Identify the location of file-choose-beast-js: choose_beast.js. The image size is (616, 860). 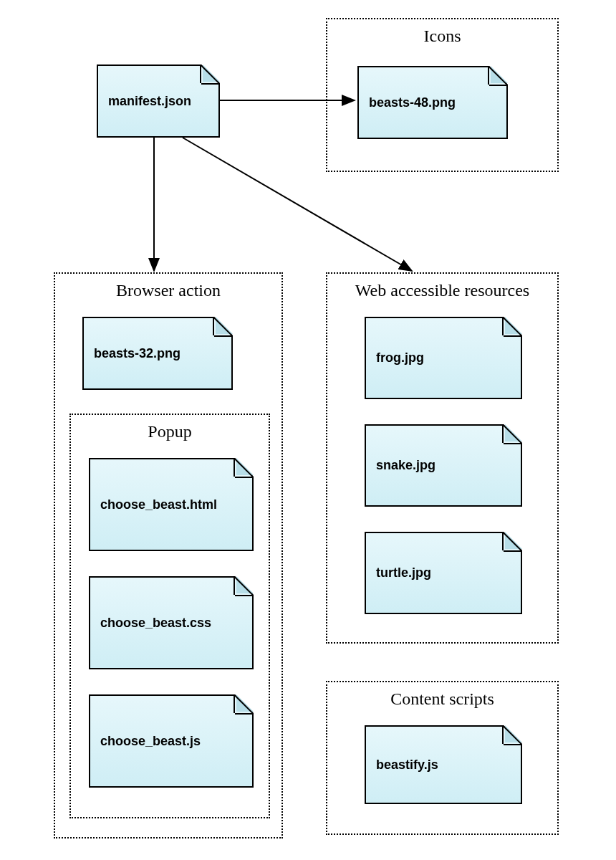
(171, 741).